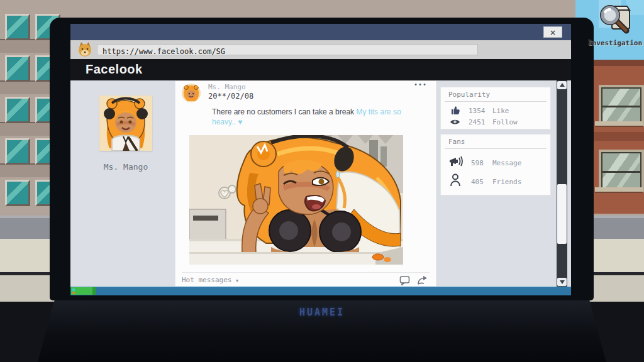 The image size is (644, 362). I want to click on triangle-down-icon, so click(562, 282).